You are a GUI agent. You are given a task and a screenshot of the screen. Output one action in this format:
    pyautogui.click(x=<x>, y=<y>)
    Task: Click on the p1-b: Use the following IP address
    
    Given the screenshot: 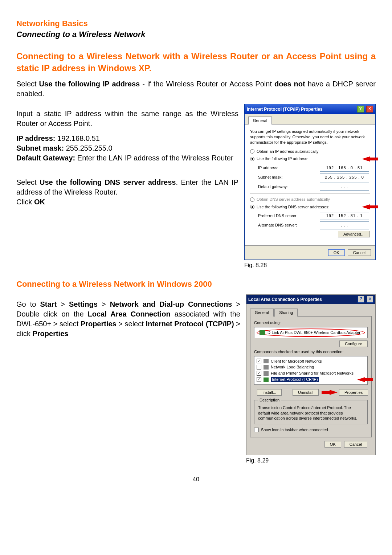 What is the action you would take?
    pyautogui.click(x=90, y=84)
    